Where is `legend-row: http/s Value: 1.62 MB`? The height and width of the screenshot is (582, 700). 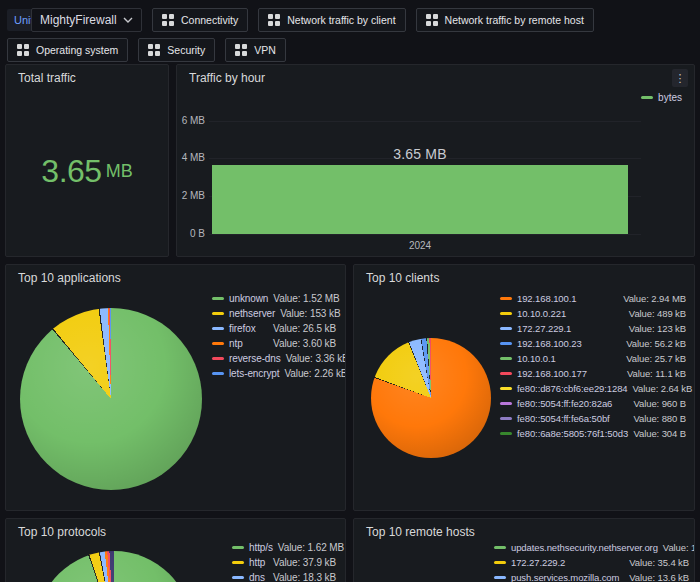 legend-row: http/s Value: 1.62 MB is located at coordinates (284, 548).